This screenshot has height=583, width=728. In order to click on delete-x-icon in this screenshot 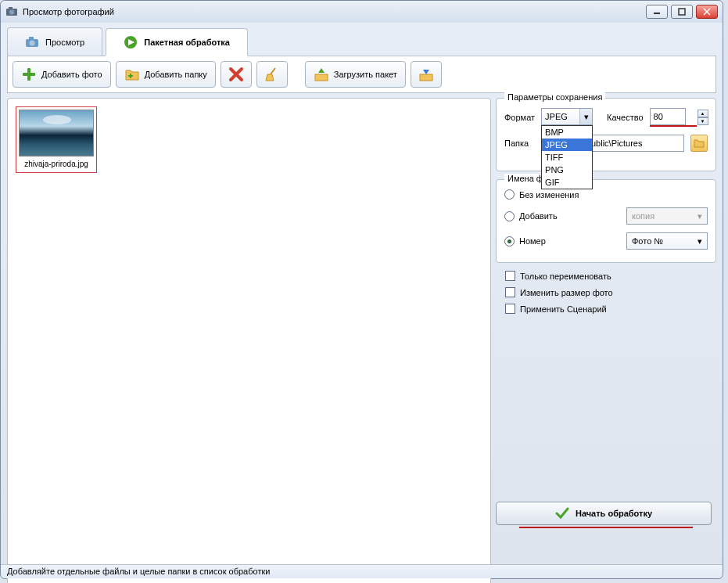, I will do `click(236, 74)`.